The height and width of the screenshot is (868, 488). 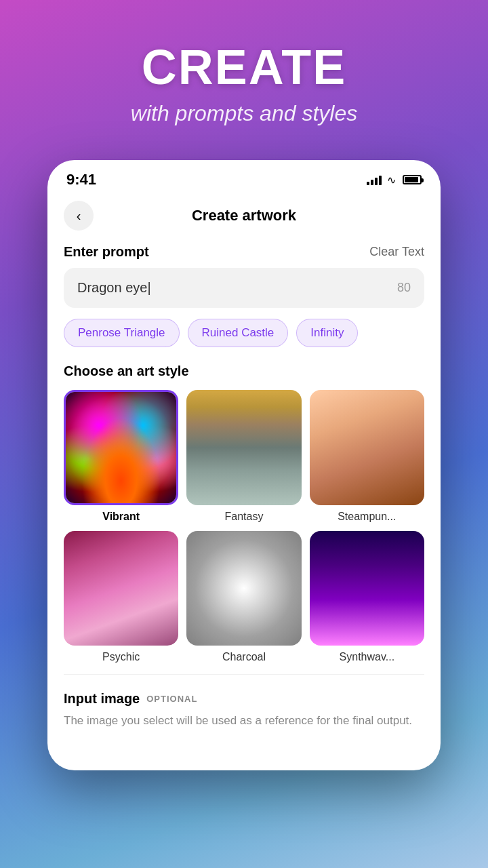 I want to click on art-style-psychic-label: Psychic, so click(x=121, y=657).